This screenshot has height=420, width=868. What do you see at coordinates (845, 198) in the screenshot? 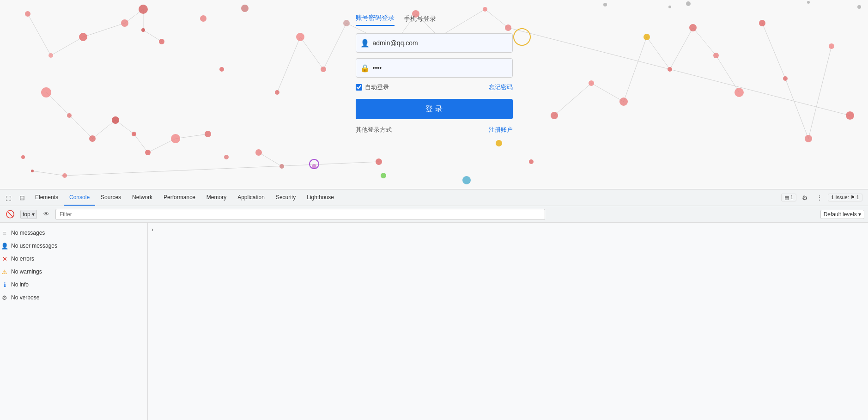
I see `issue-count-badge: 1 Issue: ⚑ 1` at bounding box center [845, 198].